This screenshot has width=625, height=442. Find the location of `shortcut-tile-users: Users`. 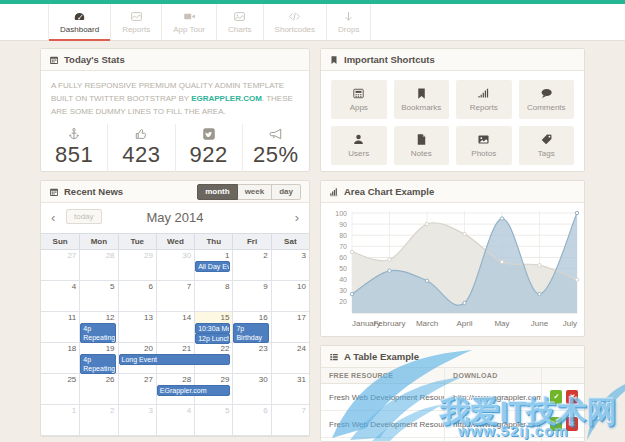

shortcut-tile-users: Users is located at coordinates (359, 146).